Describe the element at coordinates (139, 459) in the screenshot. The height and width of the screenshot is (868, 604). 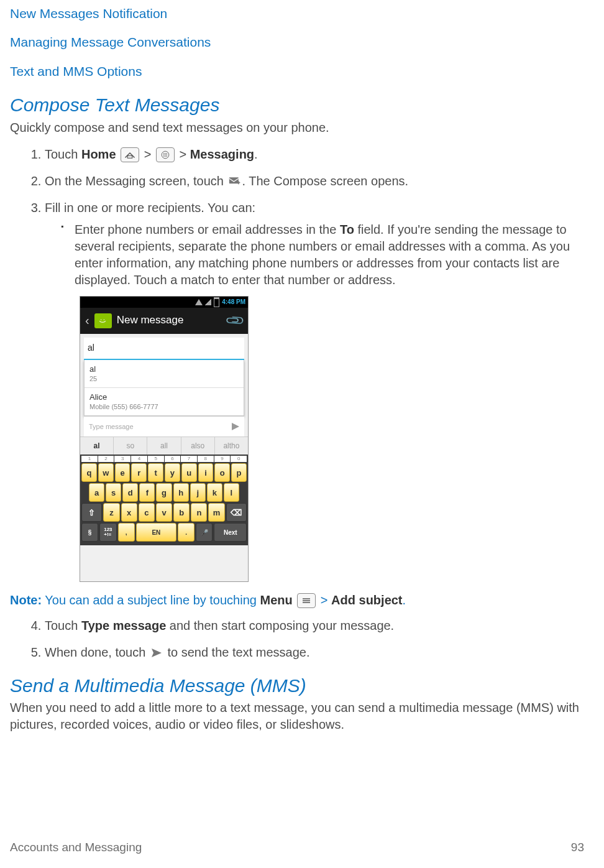
I see `num-4: 4` at that location.